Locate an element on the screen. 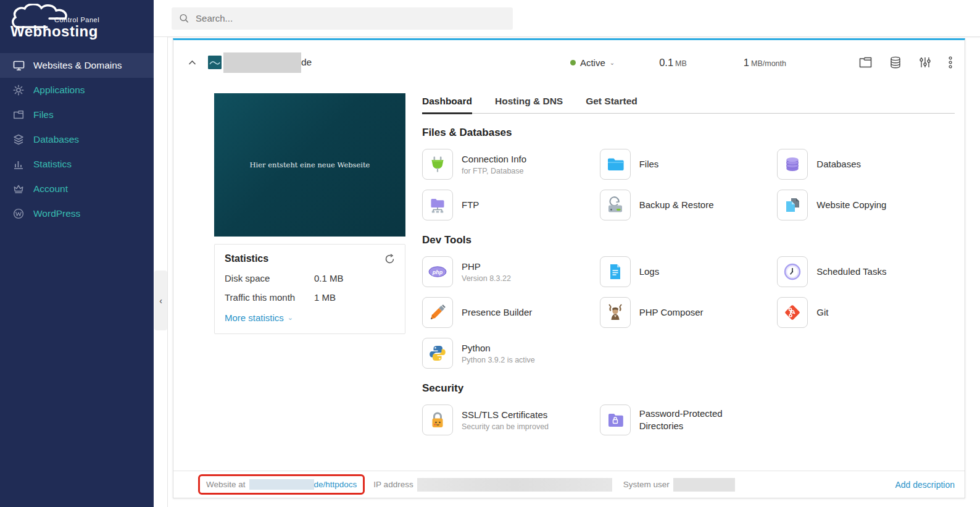  search-input is located at coordinates (351, 19).